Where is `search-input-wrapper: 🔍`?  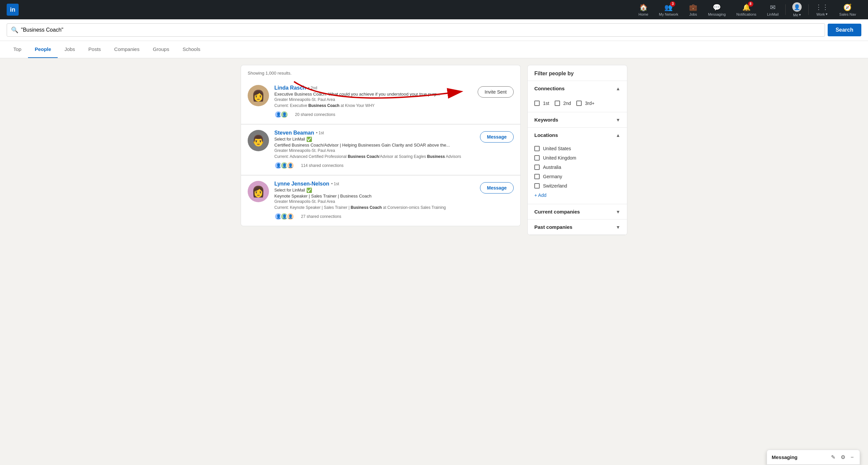
search-input-wrapper: 🔍 is located at coordinates (416, 30).